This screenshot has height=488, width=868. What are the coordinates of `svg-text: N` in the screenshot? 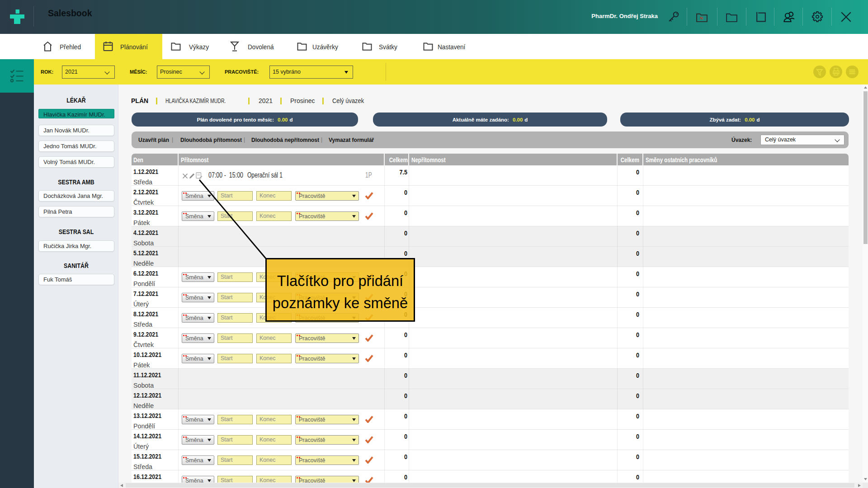 It's located at (702, 18).